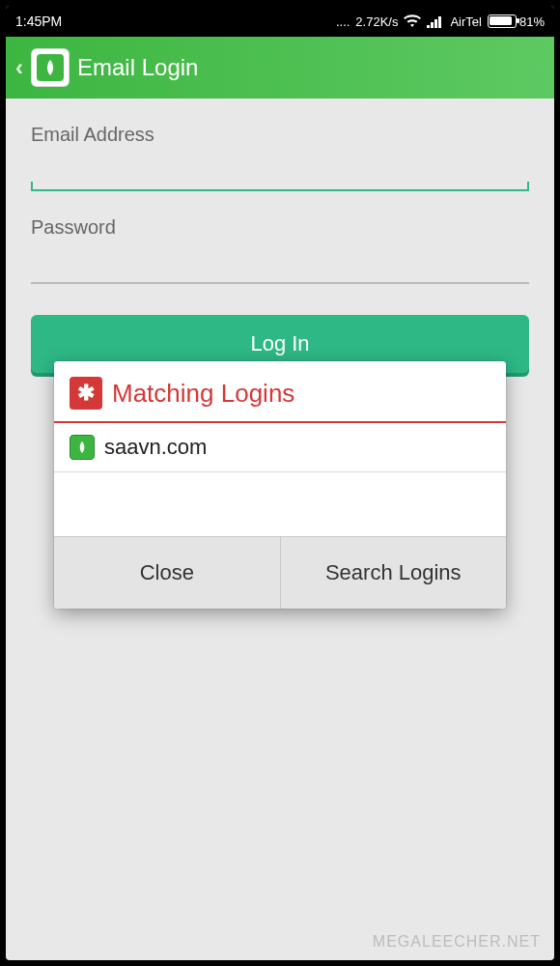 This screenshot has height=966, width=560. What do you see at coordinates (280, 263) in the screenshot?
I see `password-field` at bounding box center [280, 263].